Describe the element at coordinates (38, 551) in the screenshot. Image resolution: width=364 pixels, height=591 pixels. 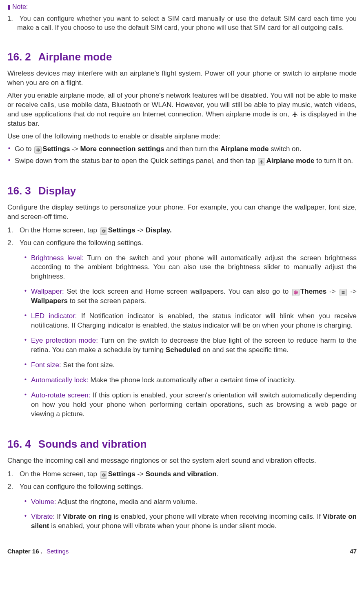
I see `footer-left: Chapter 16 . Settings` at that location.